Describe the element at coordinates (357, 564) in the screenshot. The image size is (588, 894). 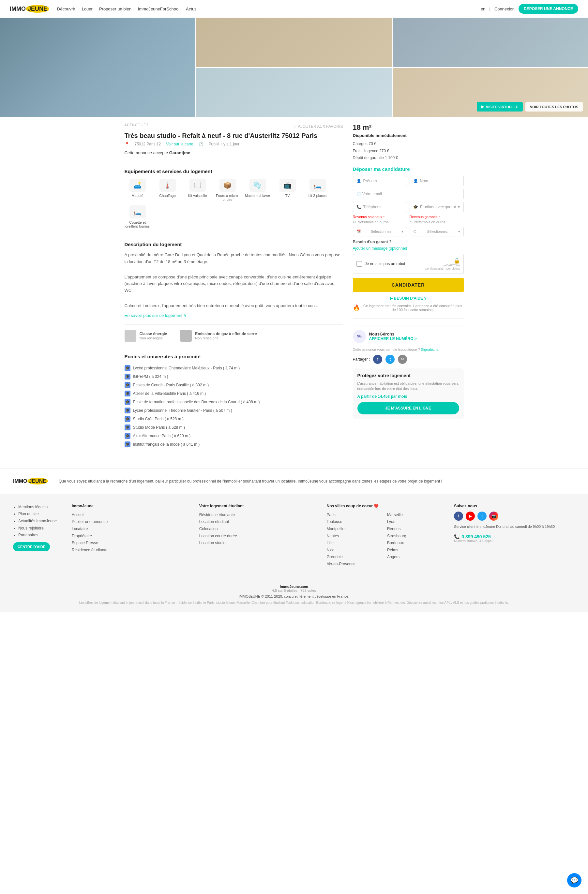
I see `ville-aix: Aix-en-Provence` at that location.